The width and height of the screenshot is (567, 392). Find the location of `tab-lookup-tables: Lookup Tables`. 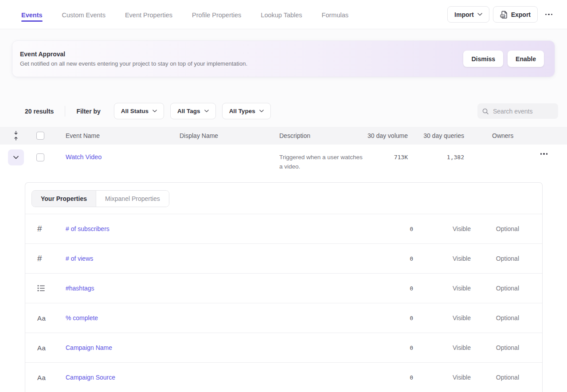

tab-lookup-tables: Lookup Tables is located at coordinates (281, 14).